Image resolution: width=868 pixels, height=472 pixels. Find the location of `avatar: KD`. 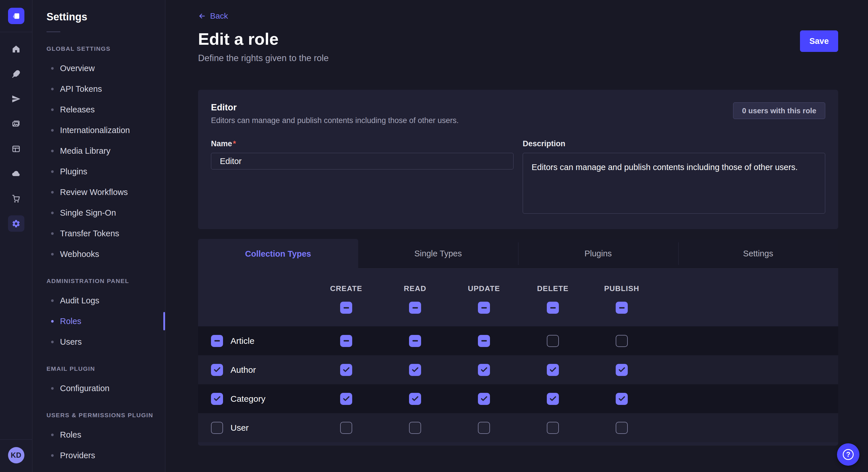

avatar: KD is located at coordinates (16, 455).